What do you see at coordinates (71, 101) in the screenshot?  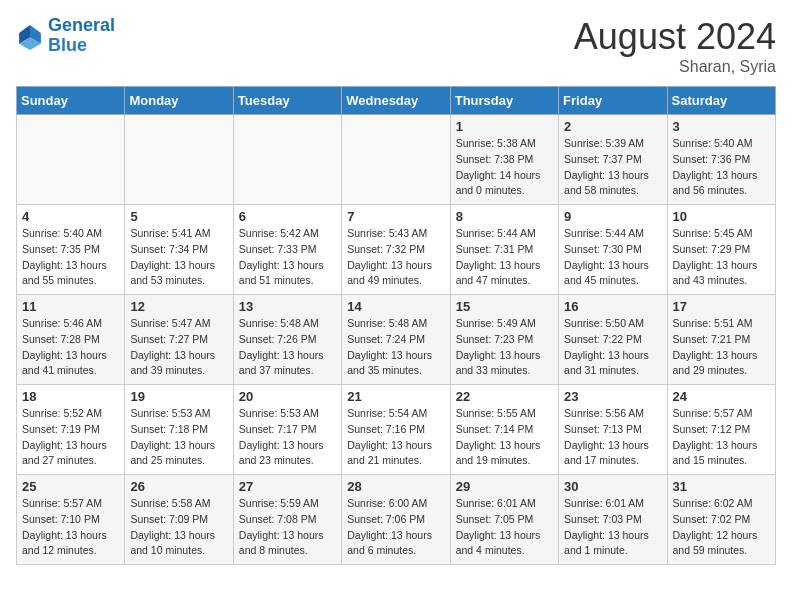 I see `calendar-header-sunday: Sunday` at bounding box center [71, 101].